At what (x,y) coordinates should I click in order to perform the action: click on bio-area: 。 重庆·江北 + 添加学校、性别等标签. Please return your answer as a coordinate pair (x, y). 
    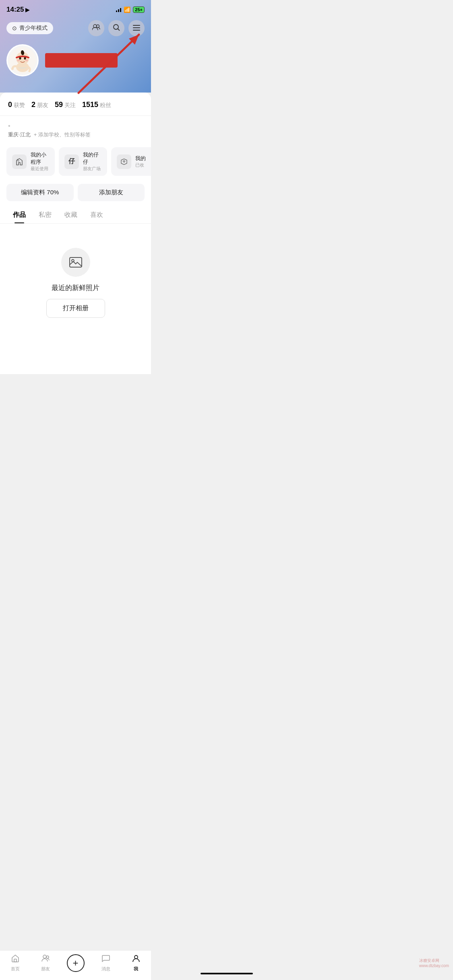
    Looking at the image, I should click on (76, 130).